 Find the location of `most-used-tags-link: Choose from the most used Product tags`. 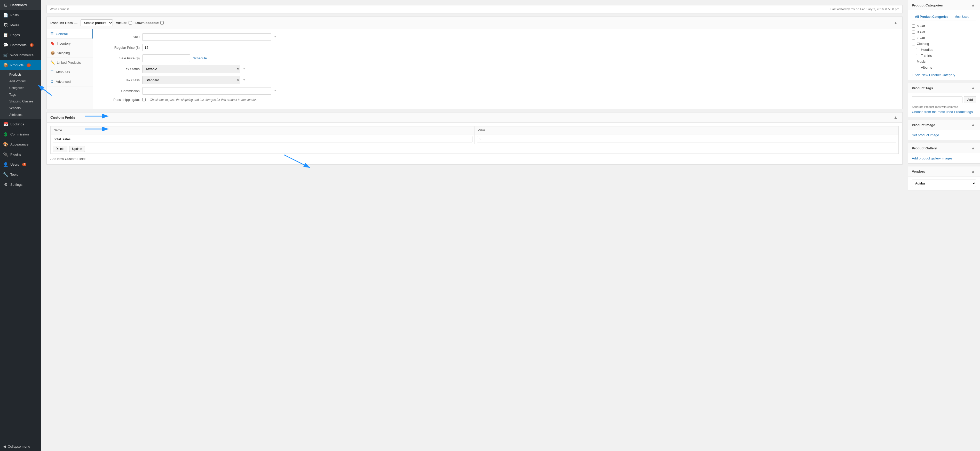

most-used-tags-link: Choose from the most used Product tags is located at coordinates (942, 112).